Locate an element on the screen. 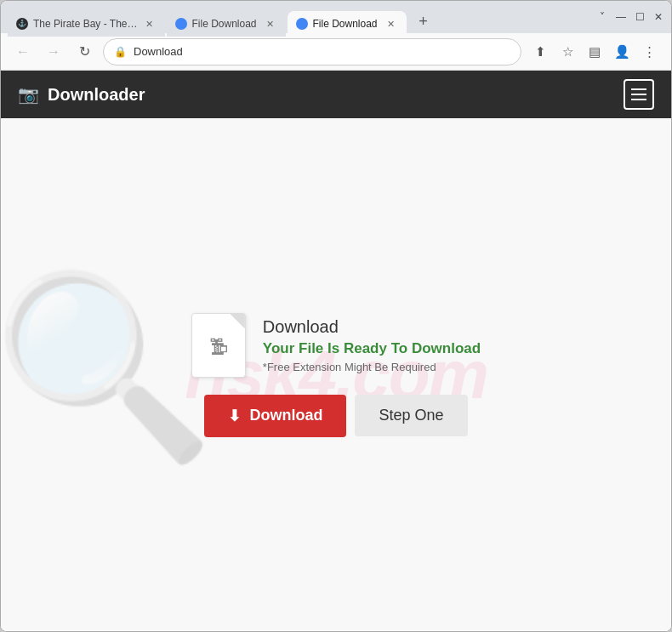  nav-actions: ⬆ ☆ ▤ 👤 ⋮ is located at coordinates (595, 52).